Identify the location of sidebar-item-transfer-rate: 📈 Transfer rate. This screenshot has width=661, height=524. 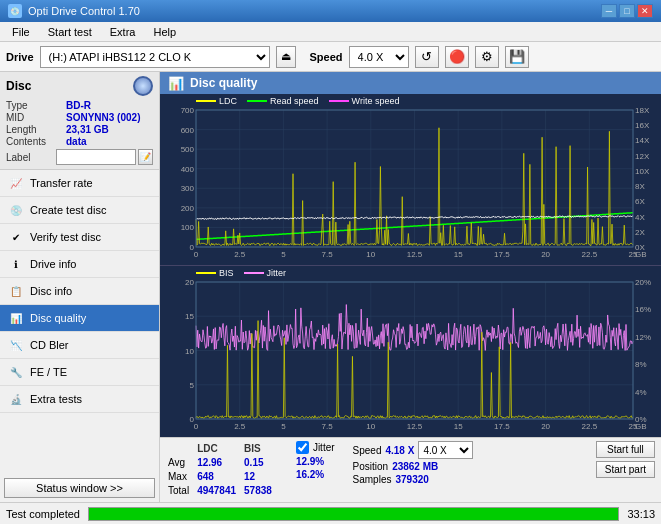
(80, 184).